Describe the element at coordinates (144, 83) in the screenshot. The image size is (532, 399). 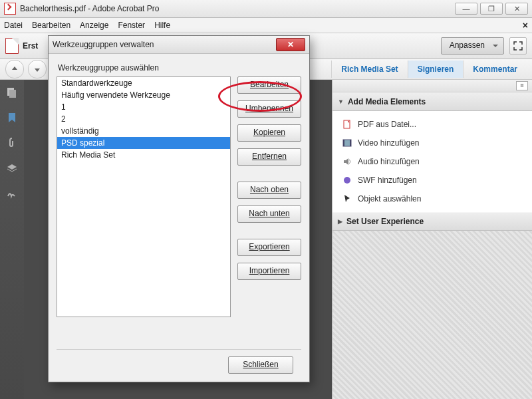
I see `list-item: Standardwerkzeuge` at that location.